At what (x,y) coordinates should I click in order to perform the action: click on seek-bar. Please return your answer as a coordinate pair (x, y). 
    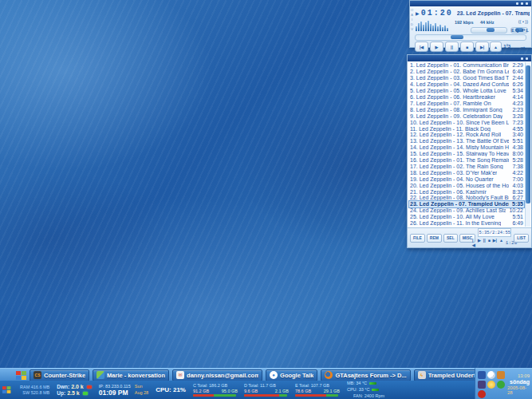
    Looking at the image, I should click on (471, 38).